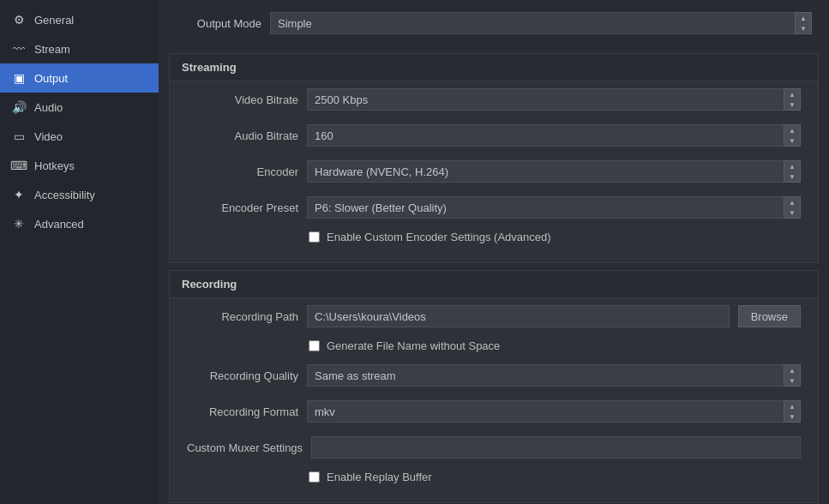  I want to click on encoder-preset-label: Encoder Preset, so click(243, 207).